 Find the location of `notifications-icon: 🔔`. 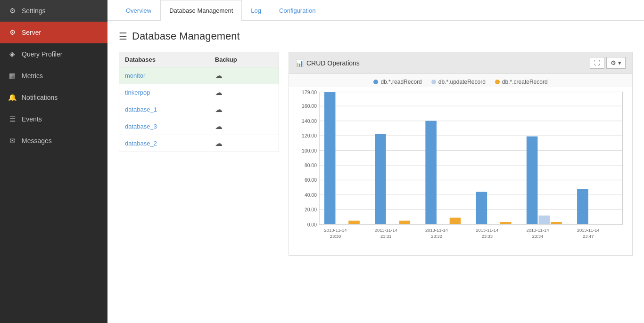

notifications-icon: 🔔 is located at coordinates (12, 97).